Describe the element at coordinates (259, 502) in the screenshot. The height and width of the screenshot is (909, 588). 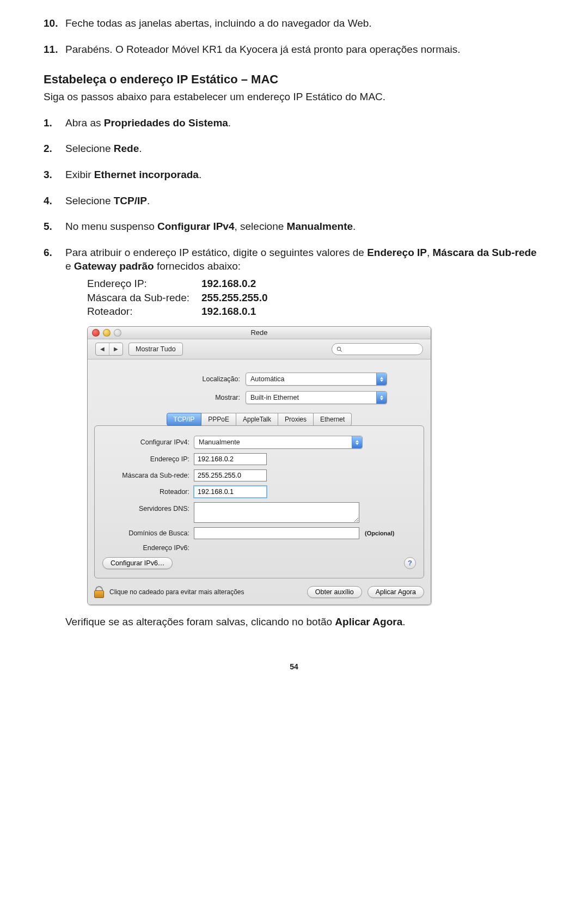
I see `tcpip-panel: Configurar IPv4: Manualmente Endereço IP…` at that location.